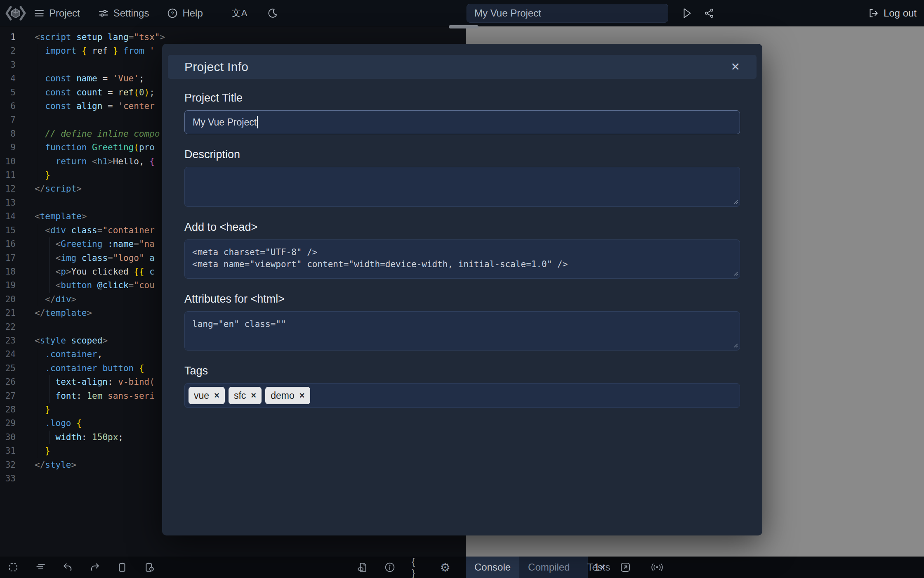 Image resolution: width=924 pixels, height=578 pixels. What do you see at coordinates (245, 396) in the screenshot?
I see `tag-chip: sfc×` at bounding box center [245, 396].